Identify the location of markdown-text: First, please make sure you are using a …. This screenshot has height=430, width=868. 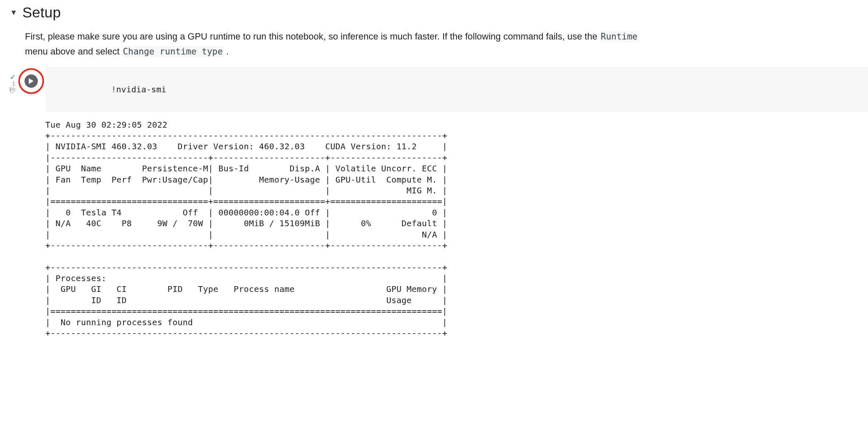
(313, 37).